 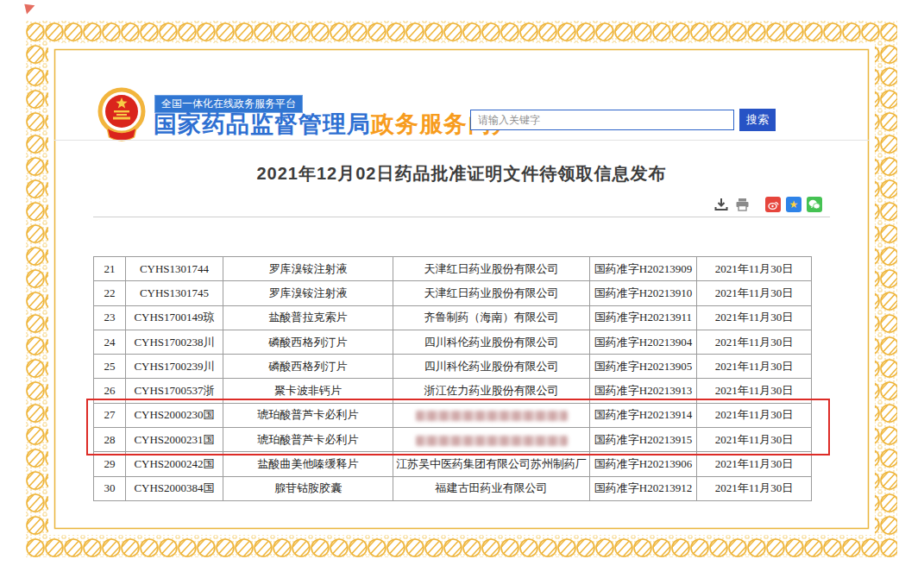 I want to click on cell-acceptance-code: CYHS1301744, so click(x=174, y=269).